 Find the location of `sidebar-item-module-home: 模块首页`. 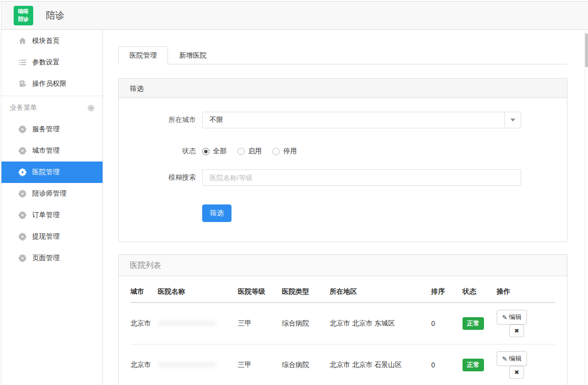

sidebar-item-module-home: 模块首页 is located at coordinates (52, 41).